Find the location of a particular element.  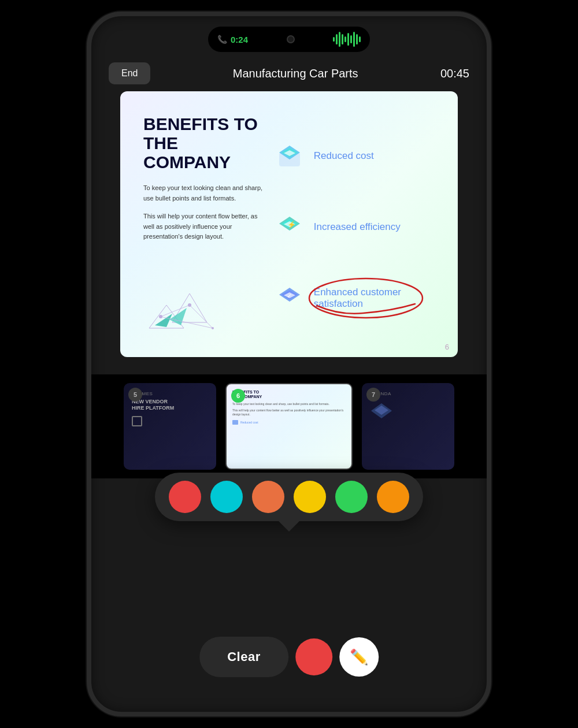

benefit-item-1: Reduced cost is located at coordinates (355, 156).